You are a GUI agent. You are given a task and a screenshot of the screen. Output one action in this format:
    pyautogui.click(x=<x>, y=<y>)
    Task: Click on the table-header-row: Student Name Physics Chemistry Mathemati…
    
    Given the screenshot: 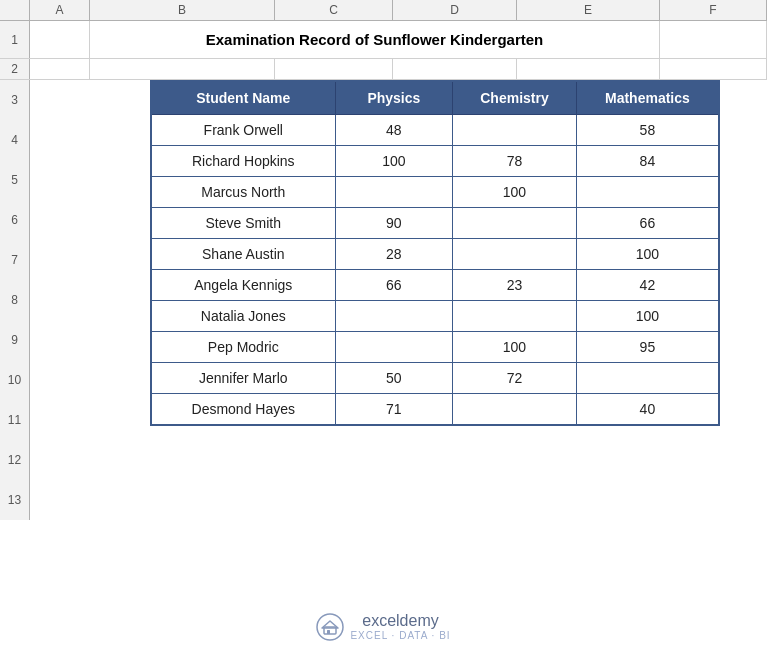 What is the action you would take?
    pyautogui.click(x=435, y=98)
    